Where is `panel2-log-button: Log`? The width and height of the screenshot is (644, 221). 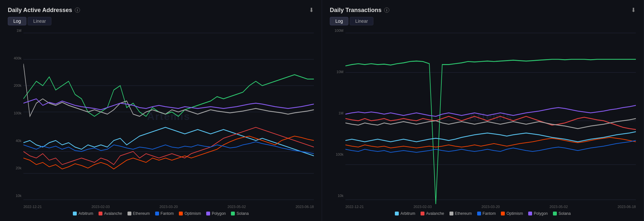
panel2-log-button: Log is located at coordinates (339, 21).